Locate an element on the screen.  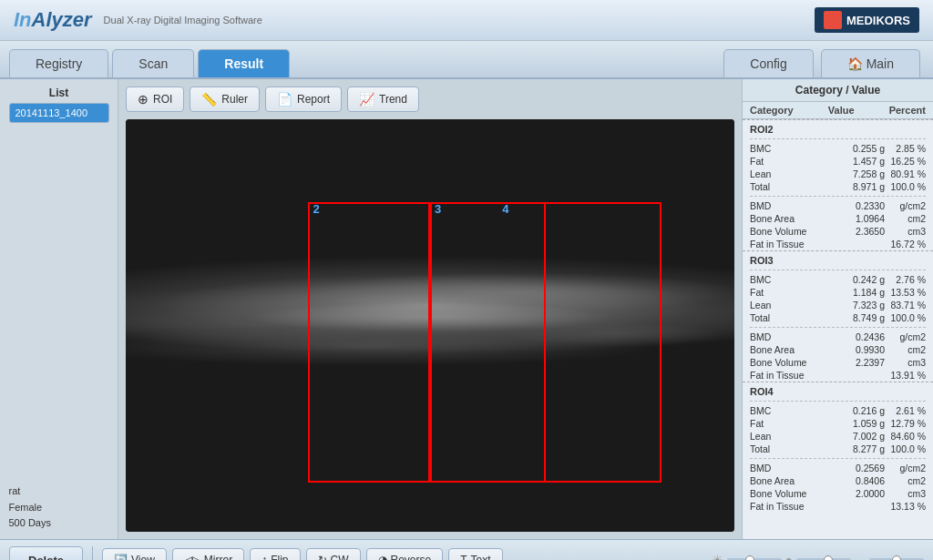
table-row: BMC0.242 g2.76 % is located at coordinates (838, 280).